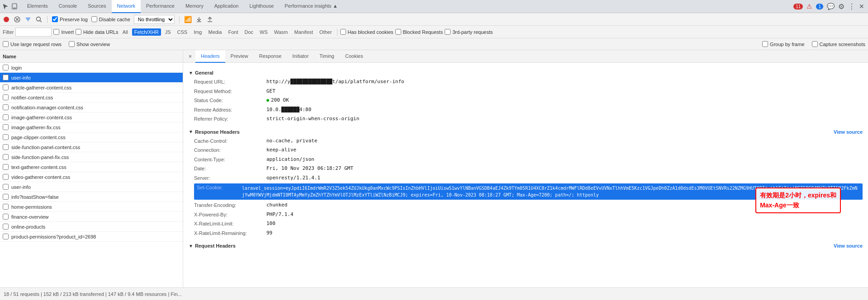 This screenshot has height=300, width=868. What do you see at coordinates (97, 32) in the screenshot?
I see `hide-data-label: Hide data URLs` at bounding box center [97, 32].